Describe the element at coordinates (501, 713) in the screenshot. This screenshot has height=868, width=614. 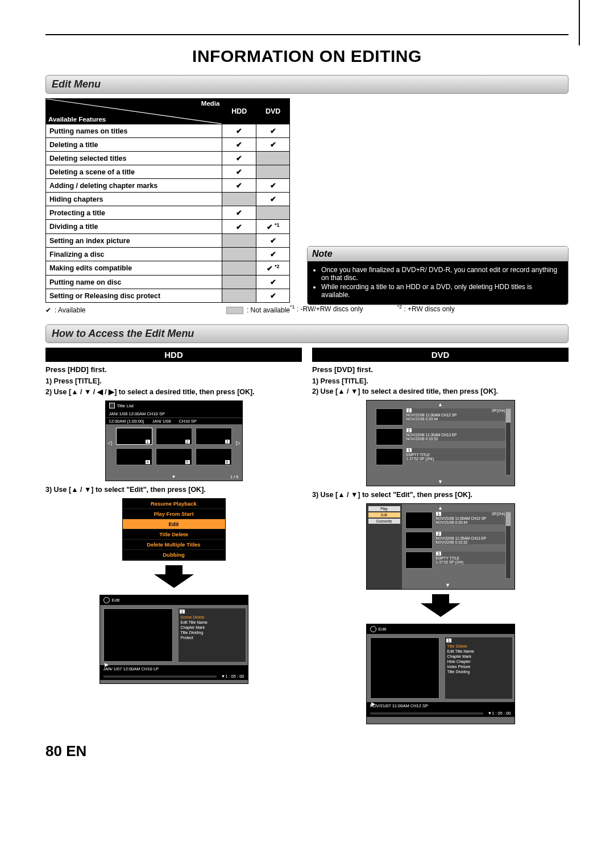
I see `dvd-edit-footer-time: 1 : 05 : 00` at that location.